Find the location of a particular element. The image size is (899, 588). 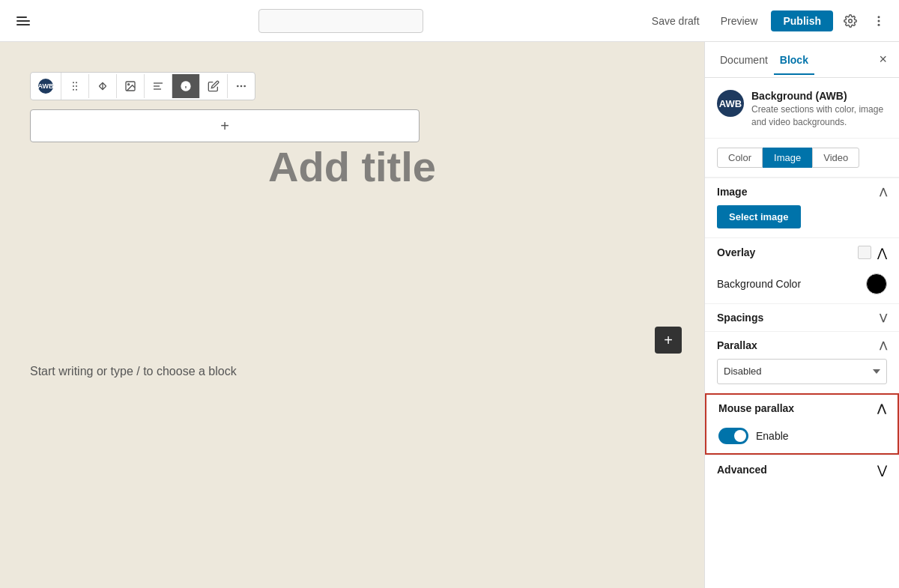

image-block-button is located at coordinates (130, 86).